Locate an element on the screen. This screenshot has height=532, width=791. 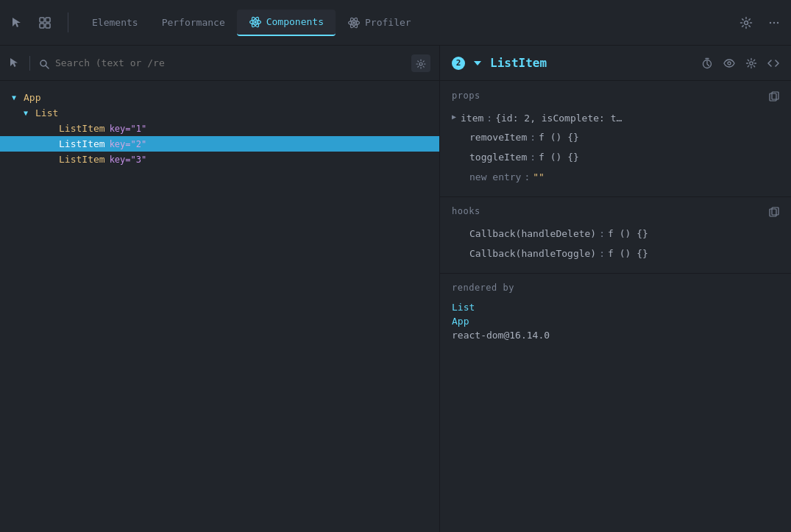
hook-value-handledelete: f () {} is located at coordinates (628, 234).